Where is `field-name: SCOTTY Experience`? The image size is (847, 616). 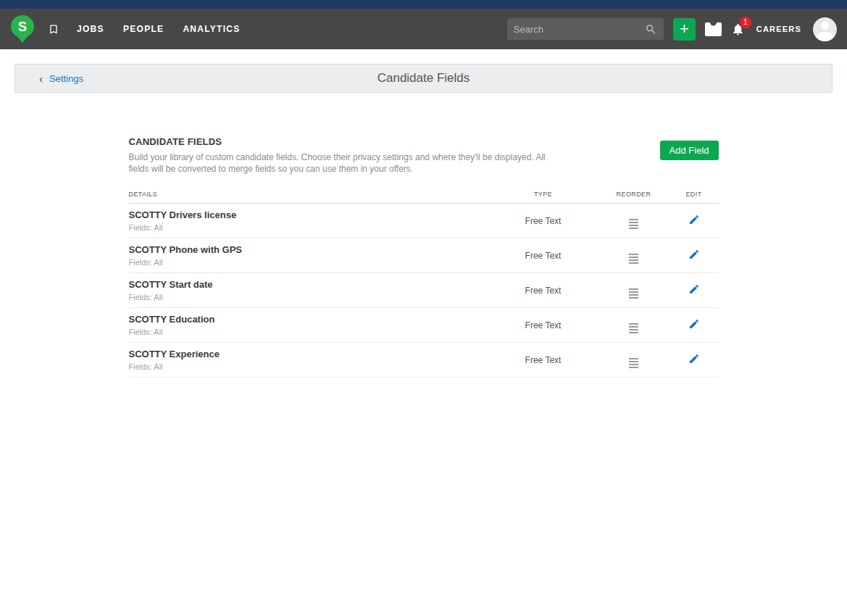 field-name: SCOTTY Experience is located at coordinates (309, 354).